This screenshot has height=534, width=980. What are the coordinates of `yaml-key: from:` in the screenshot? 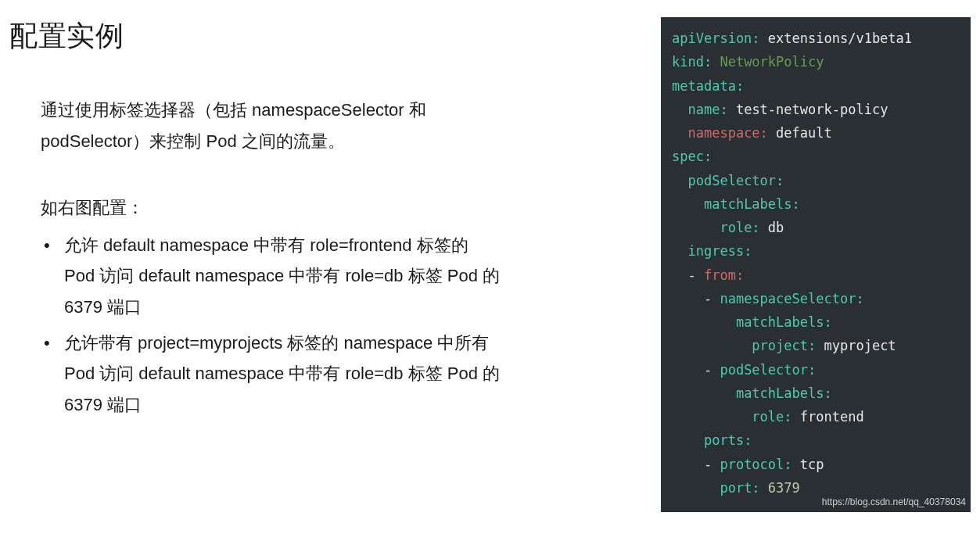 It's located at (724, 275).